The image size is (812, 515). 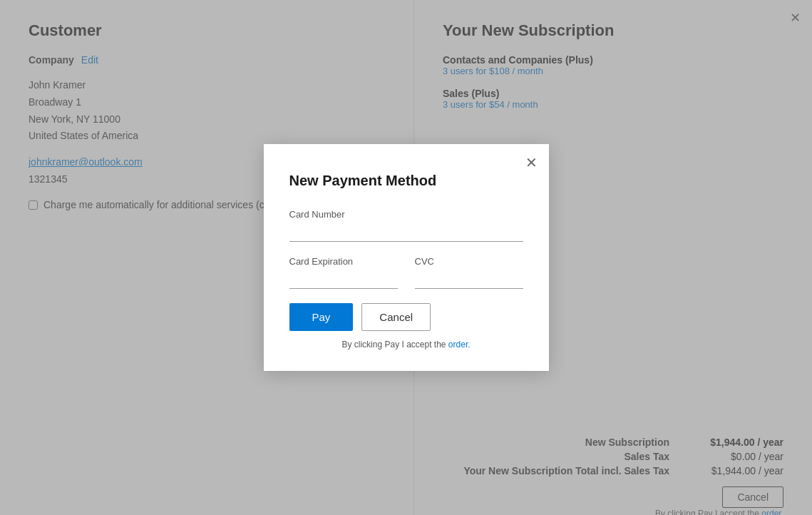 I want to click on cvc-input, so click(x=469, y=280).